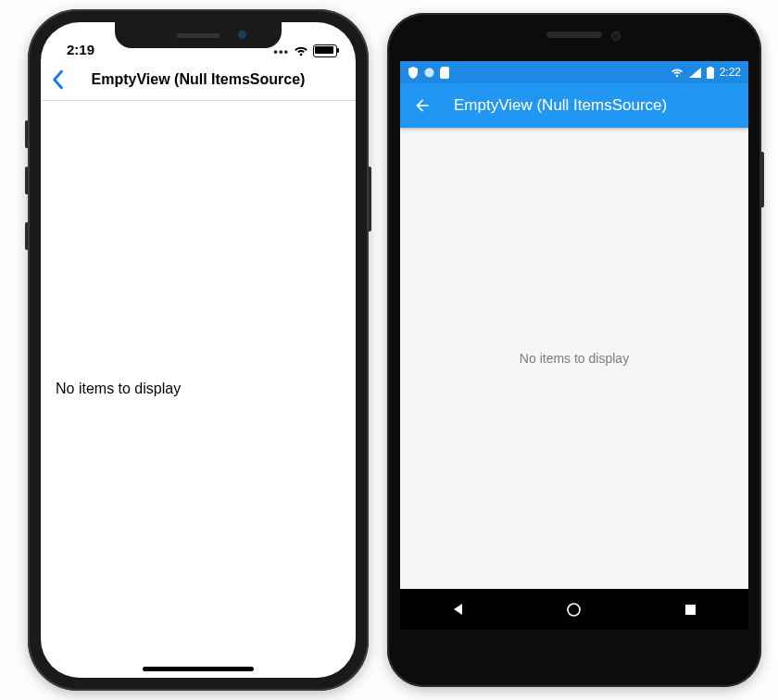  I want to click on nav-back-button, so click(458, 609).